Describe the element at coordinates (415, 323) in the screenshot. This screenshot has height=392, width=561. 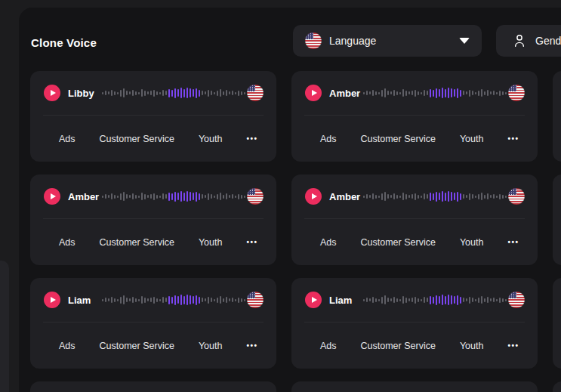
I see `voice-card: Liam AdsCustomer ServiceYouth•••` at that location.